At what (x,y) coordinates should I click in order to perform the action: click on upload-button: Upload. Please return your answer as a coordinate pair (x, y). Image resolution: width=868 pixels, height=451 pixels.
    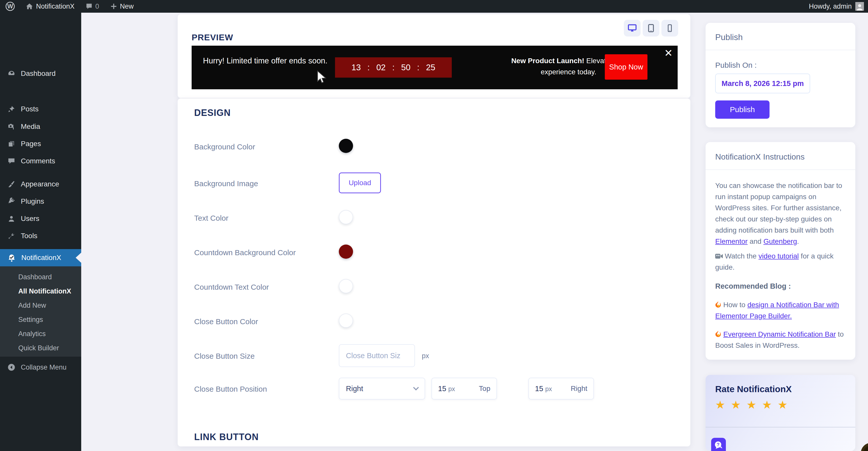
    Looking at the image, I should click on (360, 183).